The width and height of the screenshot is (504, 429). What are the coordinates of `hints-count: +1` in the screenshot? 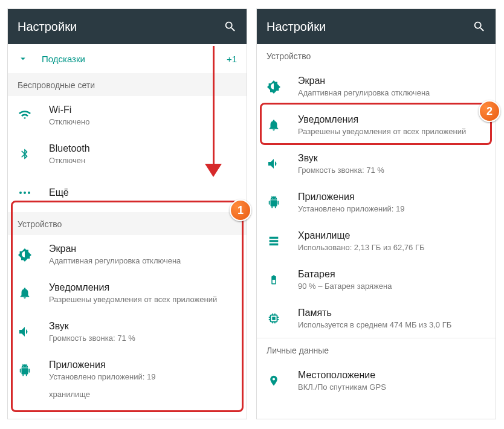 It's located at (232, 59).